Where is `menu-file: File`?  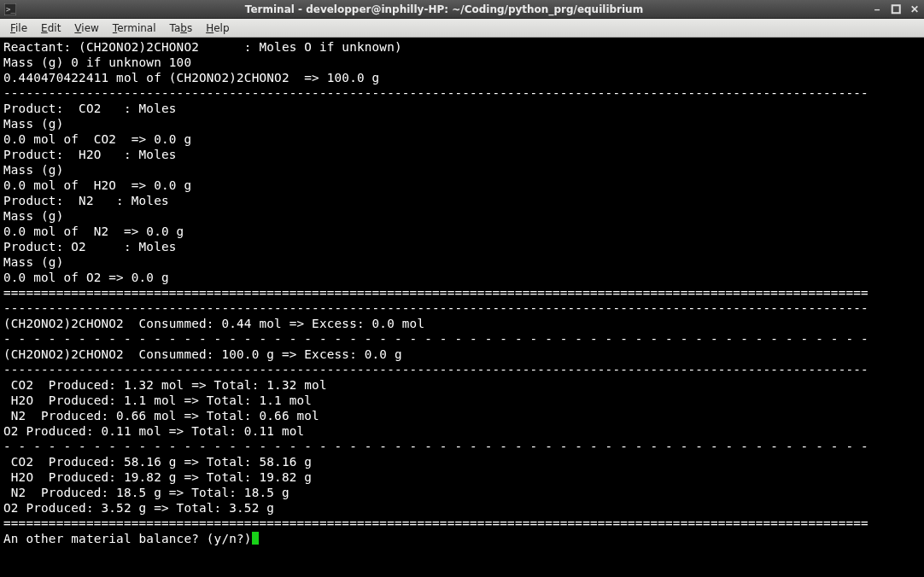
menu-file: File is located at coordinates (19, 28).